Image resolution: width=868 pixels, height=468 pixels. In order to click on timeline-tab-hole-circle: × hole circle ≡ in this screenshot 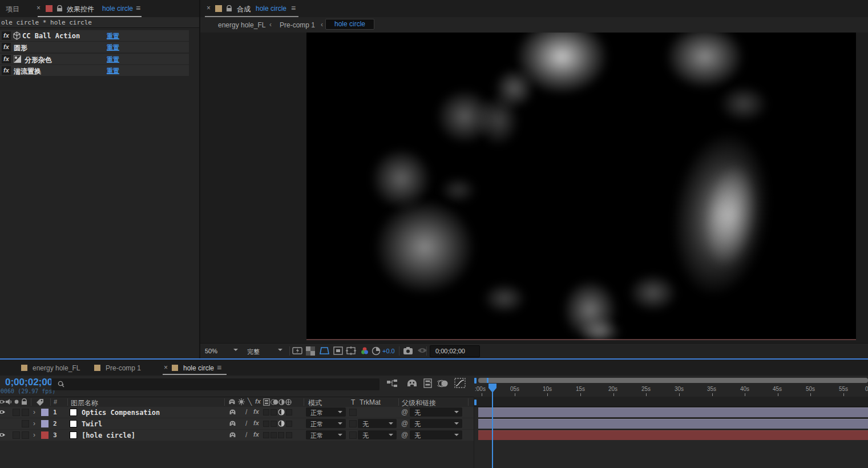, I will do `click(194, 368)`.